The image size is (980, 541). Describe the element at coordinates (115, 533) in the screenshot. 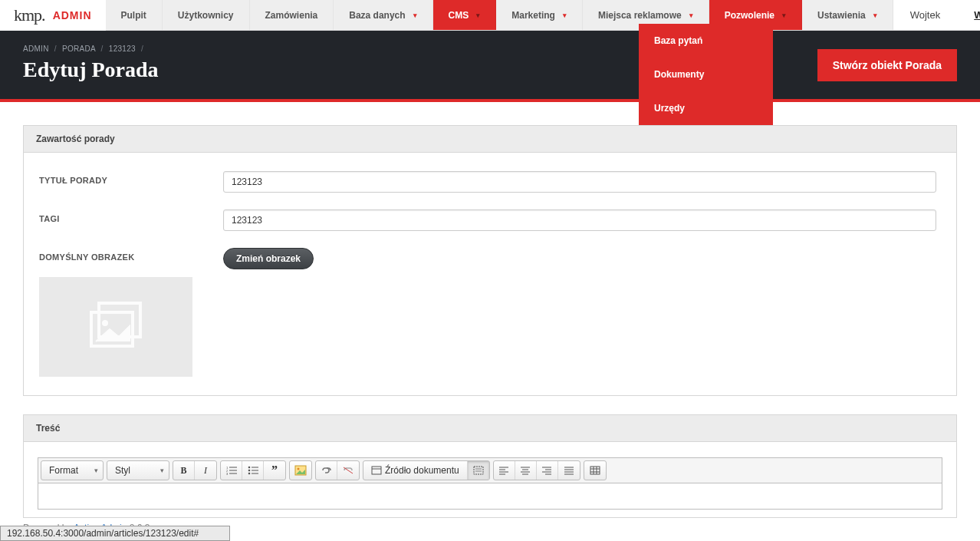

I see `browser-status-bar: 192.168.50.4:3000/admin/articles/123123/…` at that location.